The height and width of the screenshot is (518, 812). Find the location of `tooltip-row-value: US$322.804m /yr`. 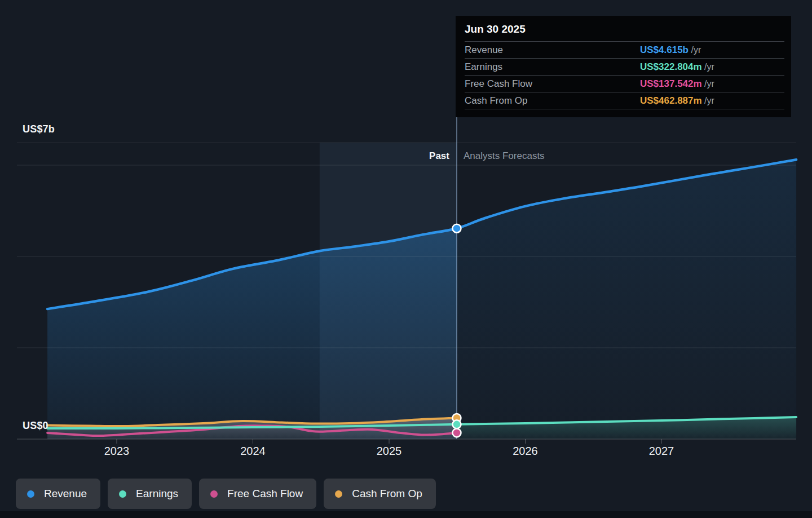

tooltip-row-value: US$322.804m /yr is located at coordinates (677, 67).